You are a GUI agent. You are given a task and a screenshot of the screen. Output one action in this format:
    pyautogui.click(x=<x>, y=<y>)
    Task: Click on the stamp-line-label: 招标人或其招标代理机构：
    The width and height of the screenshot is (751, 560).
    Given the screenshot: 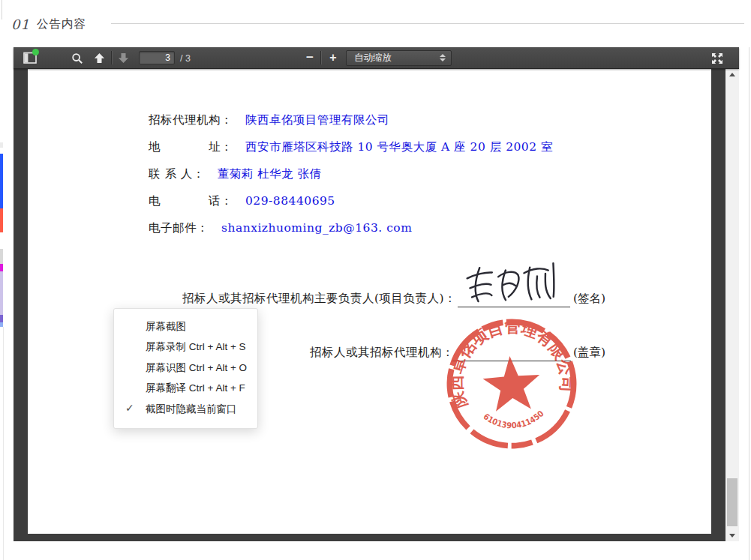 What is the action you would take?
    pyautogui.click(x=382, y=352)
    